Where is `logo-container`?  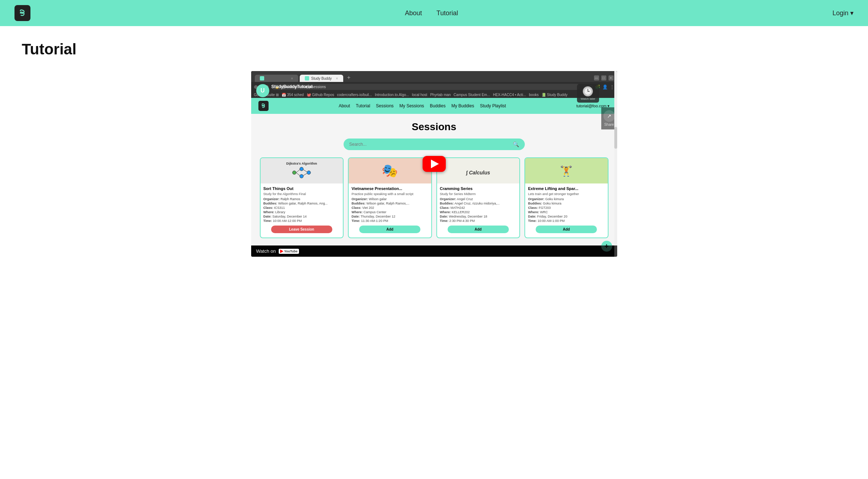 logo-container is located at coordinates (22, 13).